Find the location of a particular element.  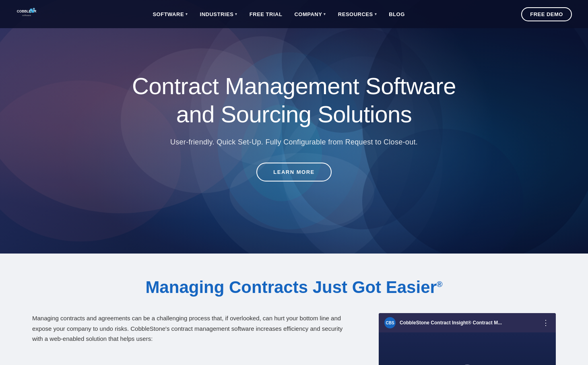

nav-label-free-trial: FREE TRIAL is located at coordinates (266, 14).